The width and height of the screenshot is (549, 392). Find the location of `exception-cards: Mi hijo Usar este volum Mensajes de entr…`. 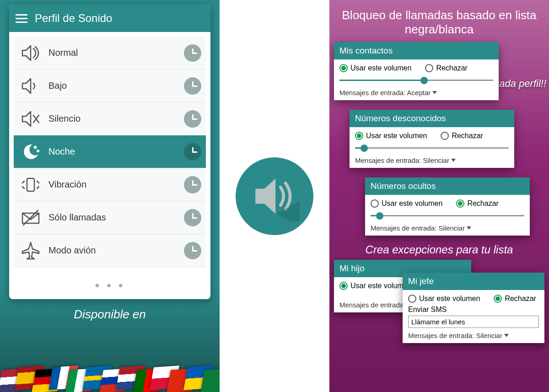

exception-cards: Mi hijo Usar este volum Mensajes de entr… is located at coordinates (439, 319).